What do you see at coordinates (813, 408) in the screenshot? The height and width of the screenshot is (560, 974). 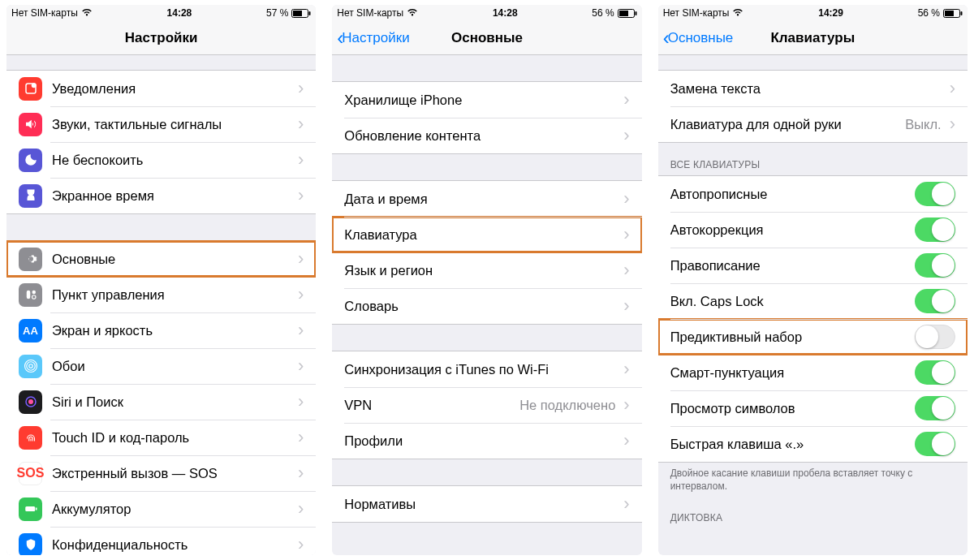 I see `row-char-preview: Просмотр символов` at bounding box center [813, 408].